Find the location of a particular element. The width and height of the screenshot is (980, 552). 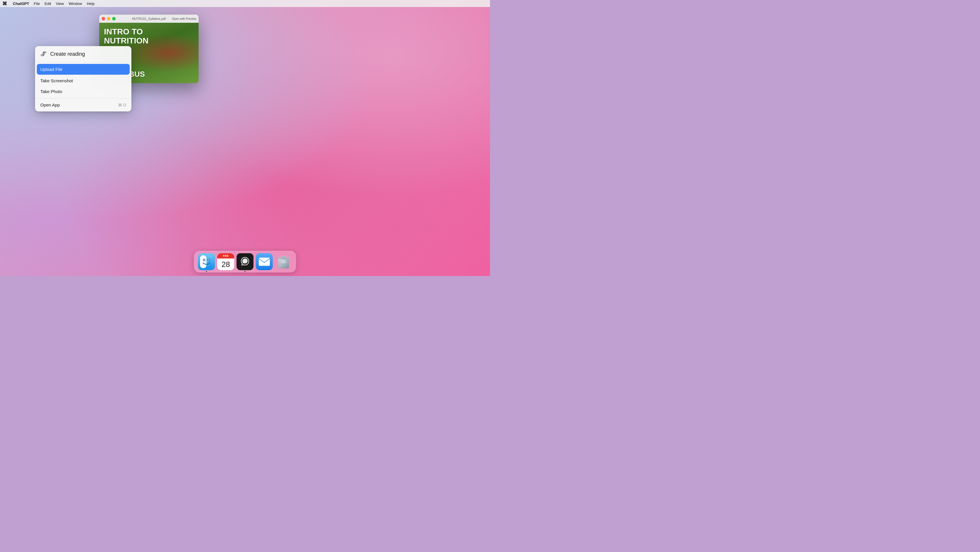

window-zoom-button is located at coordinates (114, 19).